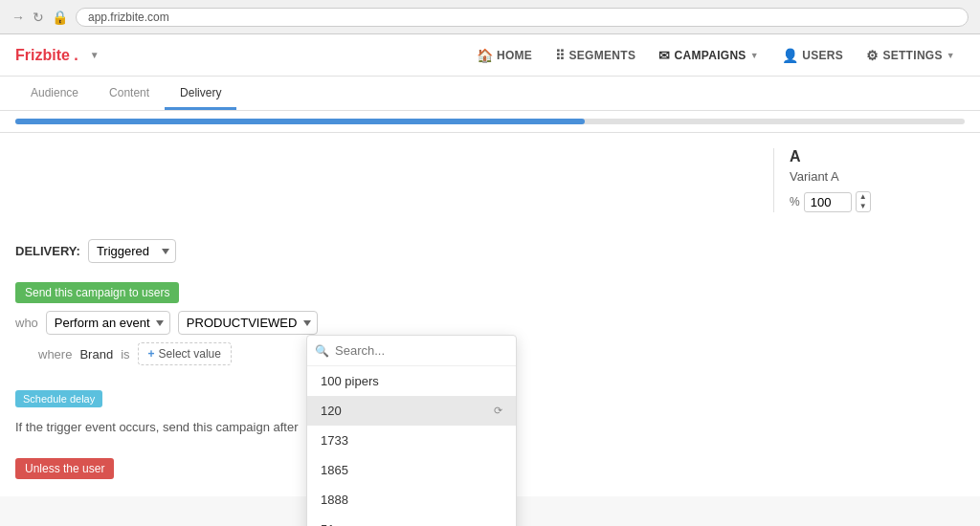  Describe the element at coordinates (18, 17) in the screenshot. I see `back-button: →` at that location.